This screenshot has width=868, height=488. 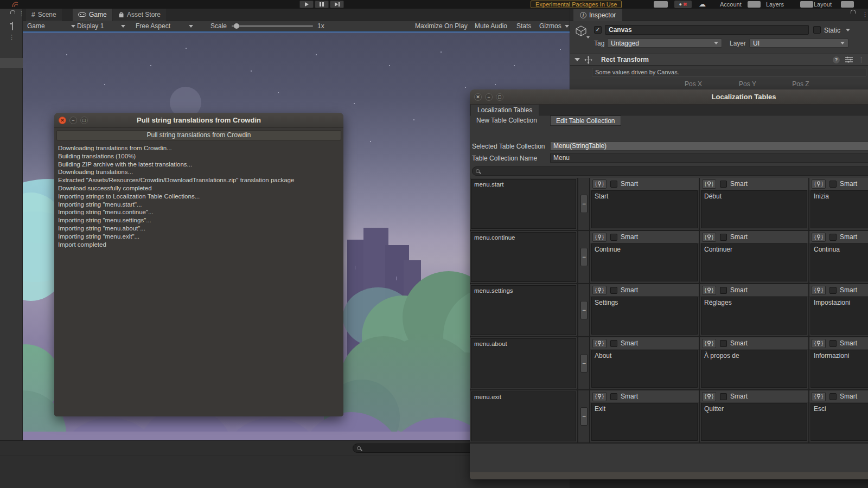 What do you see at coordinates (577, 60) in the screenshot?
I see `foldout-arrow-icon` at bounding box center [577, 60].